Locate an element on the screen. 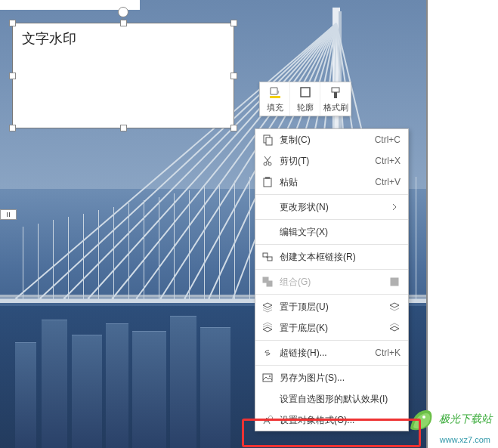  fill-icon is located at coordinates (275, 93).